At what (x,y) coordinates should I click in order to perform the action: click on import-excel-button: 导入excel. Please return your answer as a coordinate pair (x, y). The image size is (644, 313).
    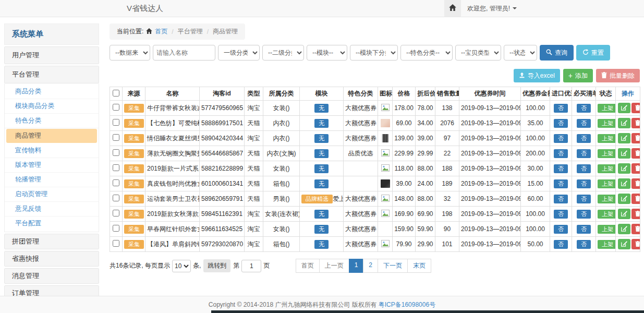
    Looking at the image, I should click on (537, 76).